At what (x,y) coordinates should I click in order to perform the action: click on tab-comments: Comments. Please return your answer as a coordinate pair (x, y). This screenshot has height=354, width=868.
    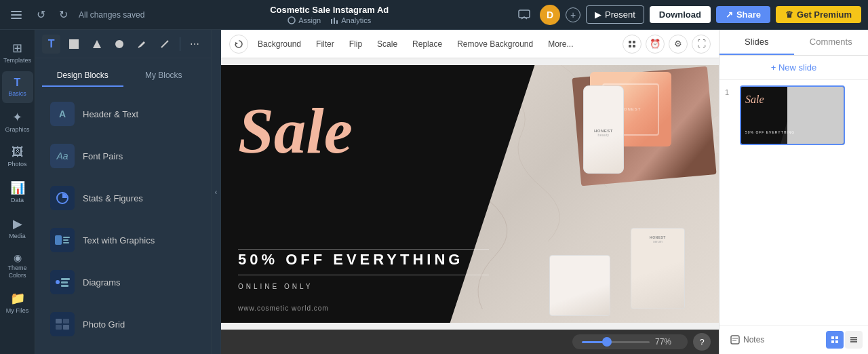
    Looking at the image, I should click on (831, 42).